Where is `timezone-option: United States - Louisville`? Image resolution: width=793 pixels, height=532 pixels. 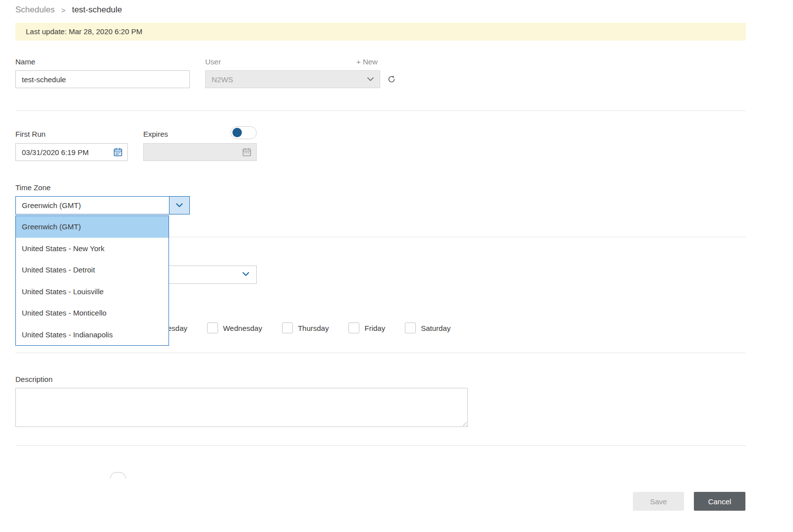
timezone-option: United States - Louisville is located at coordinates (92, 292).